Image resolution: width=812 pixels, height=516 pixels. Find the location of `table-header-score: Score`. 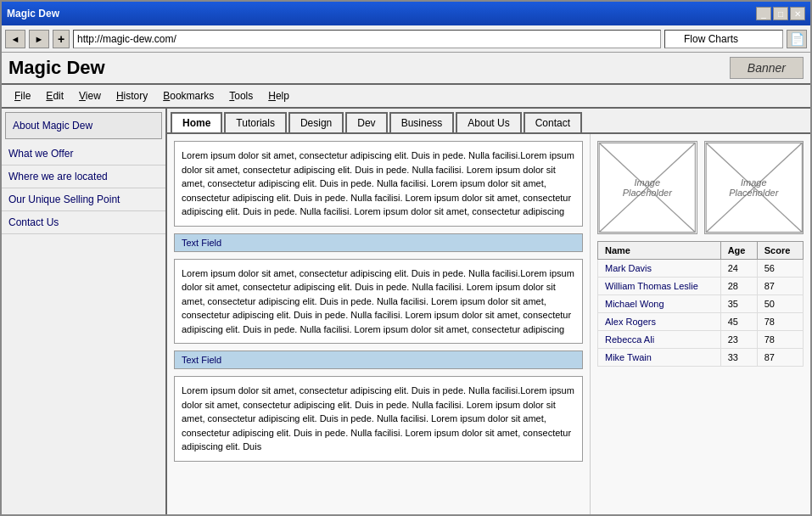

table-header-score: Score is located at coordinates (780, 251).